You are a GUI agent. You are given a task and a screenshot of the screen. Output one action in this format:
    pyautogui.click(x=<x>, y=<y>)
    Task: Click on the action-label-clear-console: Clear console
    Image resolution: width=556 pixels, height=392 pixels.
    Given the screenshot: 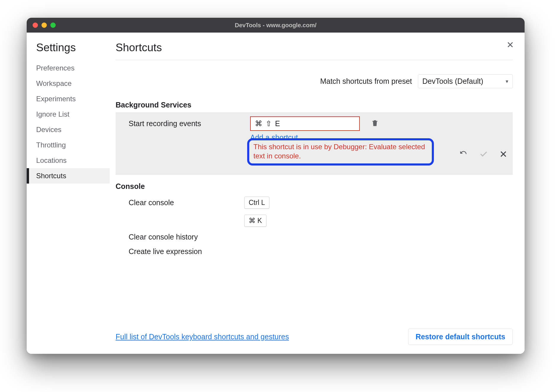 What is the action you would take?
    pyautogui.click(x=186, y=203)
    